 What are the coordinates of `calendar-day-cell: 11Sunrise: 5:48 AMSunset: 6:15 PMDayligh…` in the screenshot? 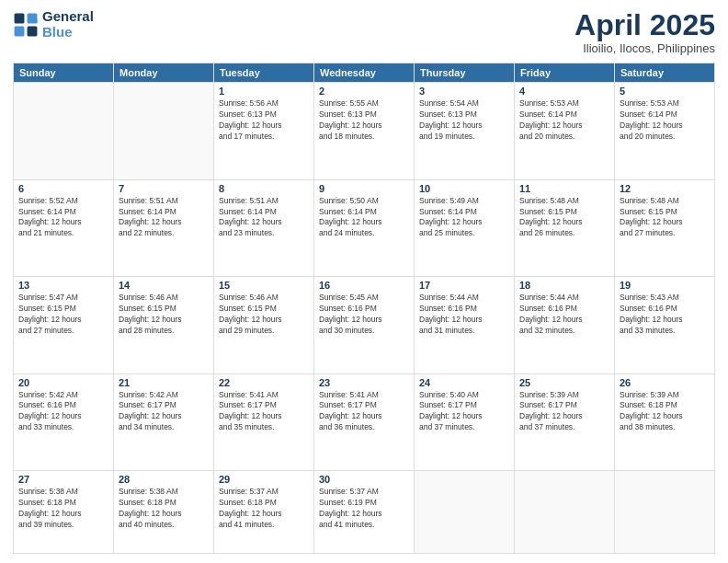 It's located at (564, 228).